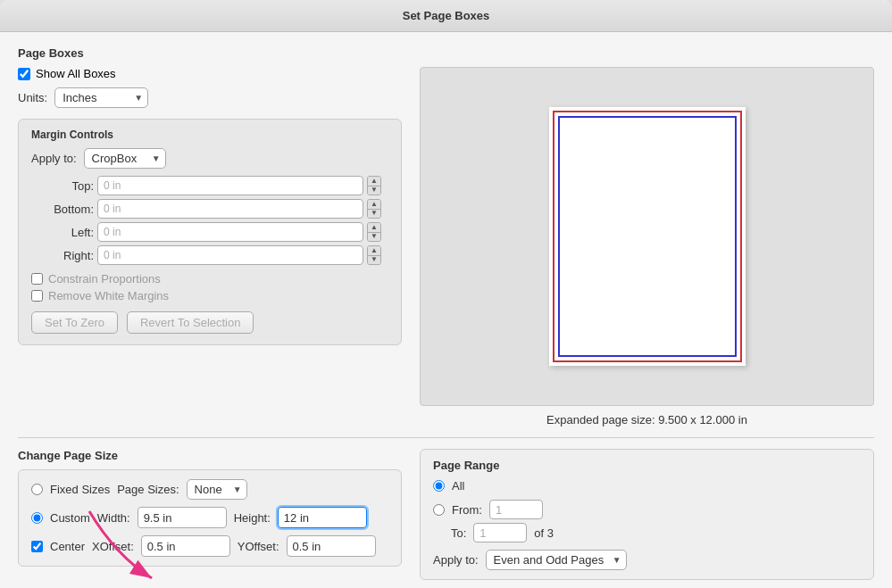 The width and height of the screenshot is (892, 588). Describe the element at coordinates (646, 466) in the screenshot. I see `page-range-title: Page Range` at that location.